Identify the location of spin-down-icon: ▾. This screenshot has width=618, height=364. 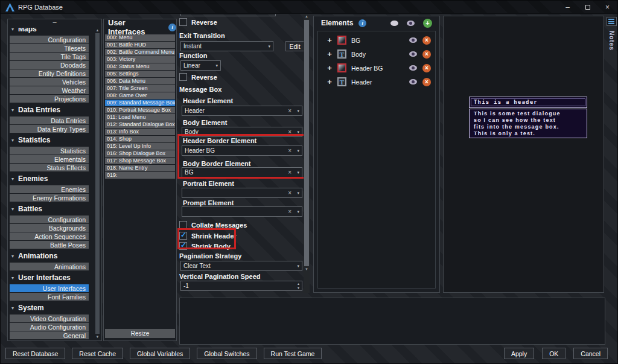
(298, 288).